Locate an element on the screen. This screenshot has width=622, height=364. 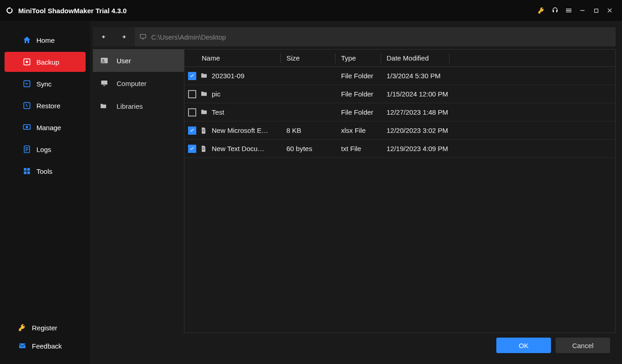
file-header: Name Size Type Date Modified is located at coordinates (400, 58).